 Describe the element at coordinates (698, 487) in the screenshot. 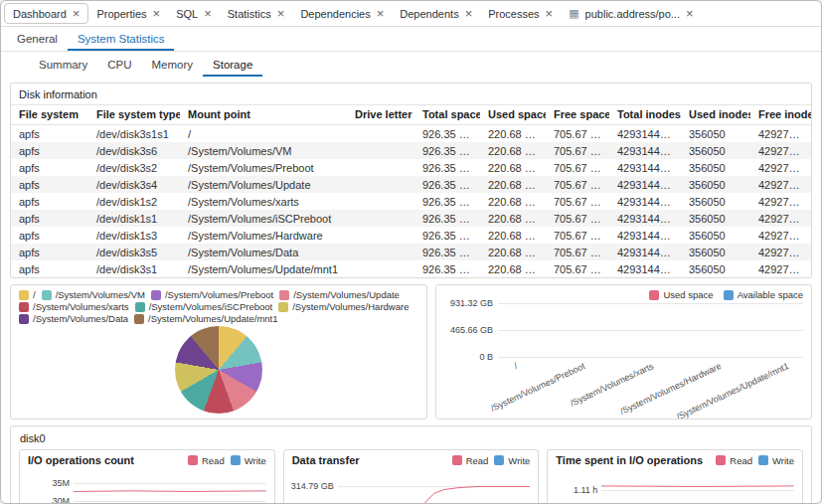

I see `chart-plot` at that location.